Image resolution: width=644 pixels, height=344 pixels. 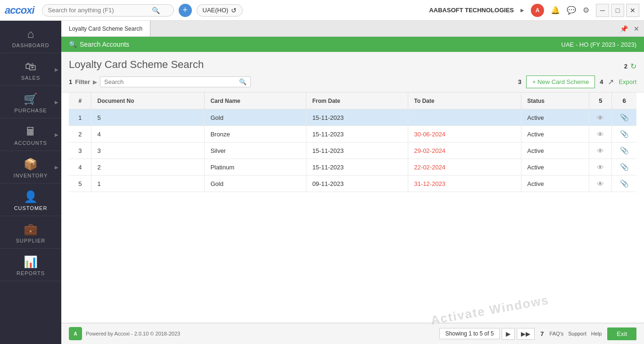 I want to click on edit-icon-0: 📎, so click(x=624, y=117).